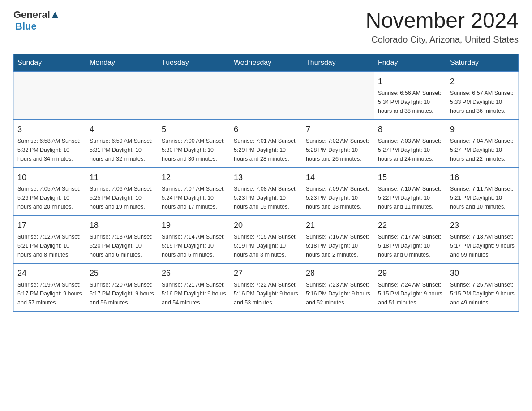 Image resolution: width=532 pixels, height=411 pixels. Describe the element at coordinates (266, 177) in the screenshot. I see `day-number: 13` at that location.